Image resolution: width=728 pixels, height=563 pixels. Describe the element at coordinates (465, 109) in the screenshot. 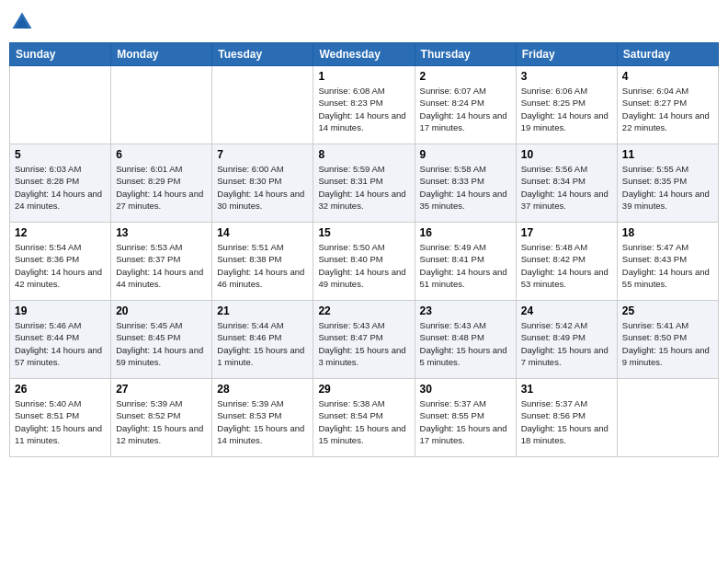

I see `day-info: Sunrise: 6:07 AM Sunset: 8:24 PM Dayligh…` at that location.